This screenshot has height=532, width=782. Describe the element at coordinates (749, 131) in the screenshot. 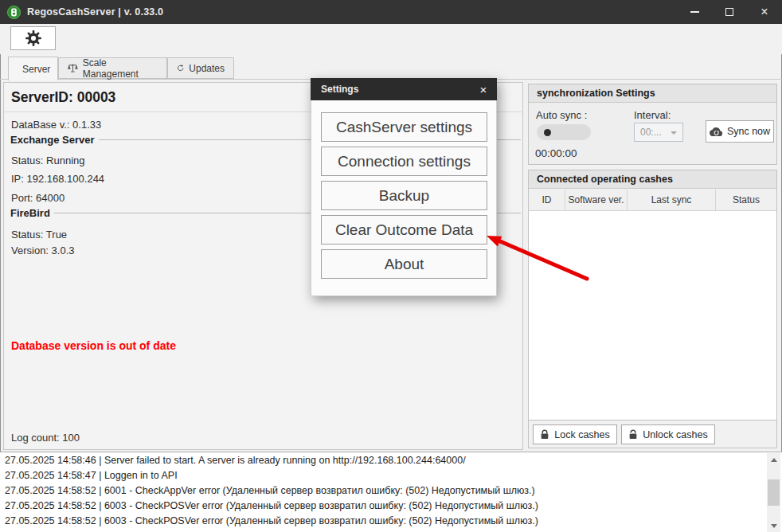

I see `sync-now-label: Sync now` at that location.